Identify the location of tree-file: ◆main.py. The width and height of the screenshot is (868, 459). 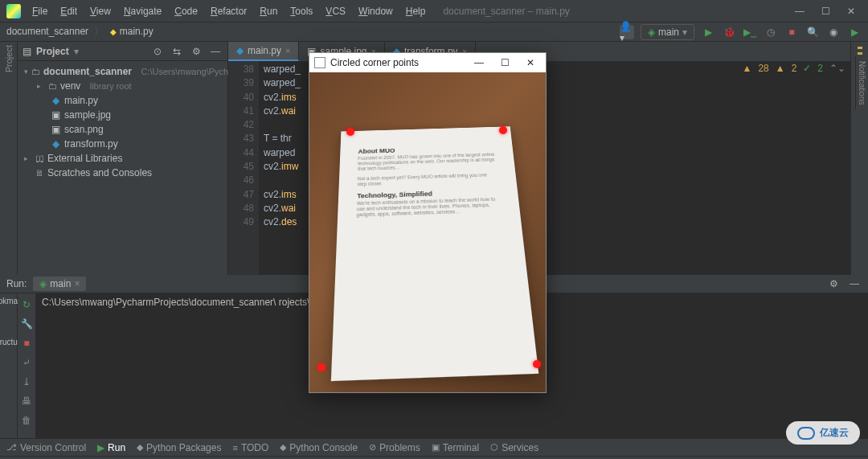
(122, 100).